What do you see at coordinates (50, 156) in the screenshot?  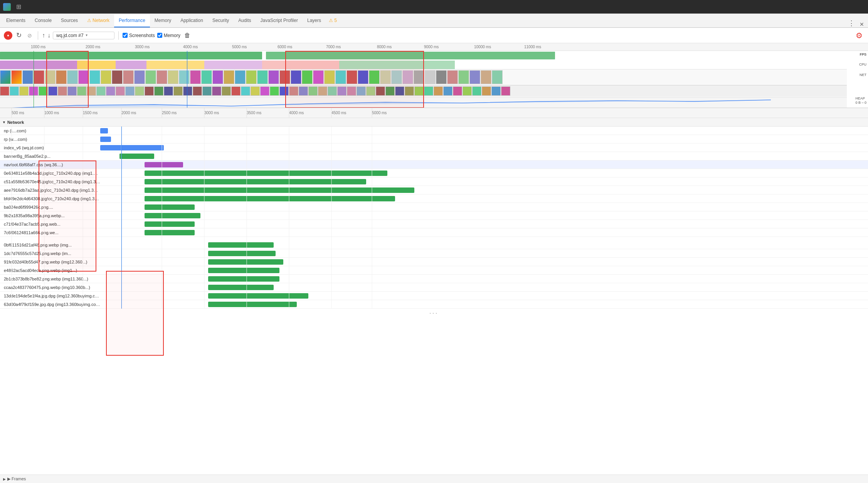 I see `row-label: bannerBg_85aa05e2.p...` at bounding box center [50, 156].